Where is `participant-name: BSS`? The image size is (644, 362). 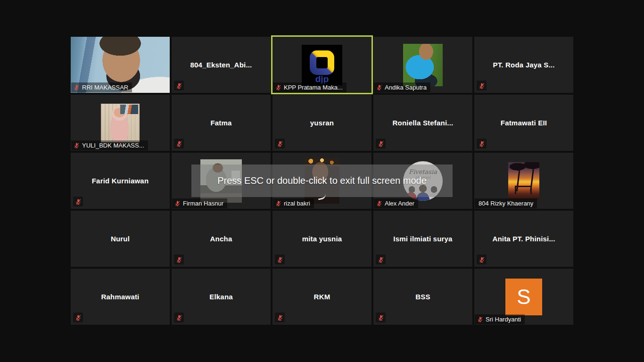
participant-name: BSS is located at coordinates (423, 297).